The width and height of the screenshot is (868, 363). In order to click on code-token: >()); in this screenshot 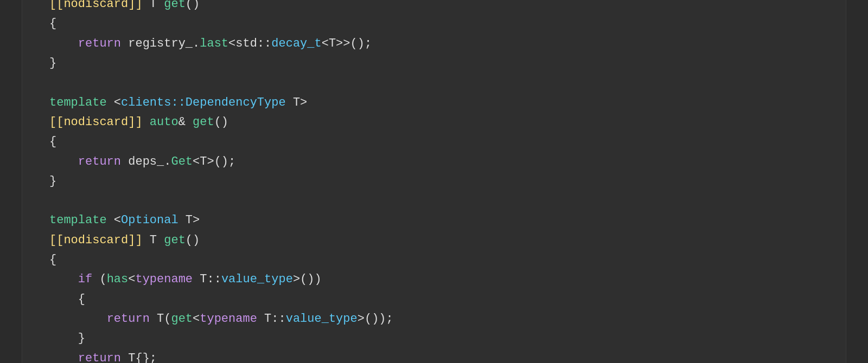, I will do `click(375, 319)`.